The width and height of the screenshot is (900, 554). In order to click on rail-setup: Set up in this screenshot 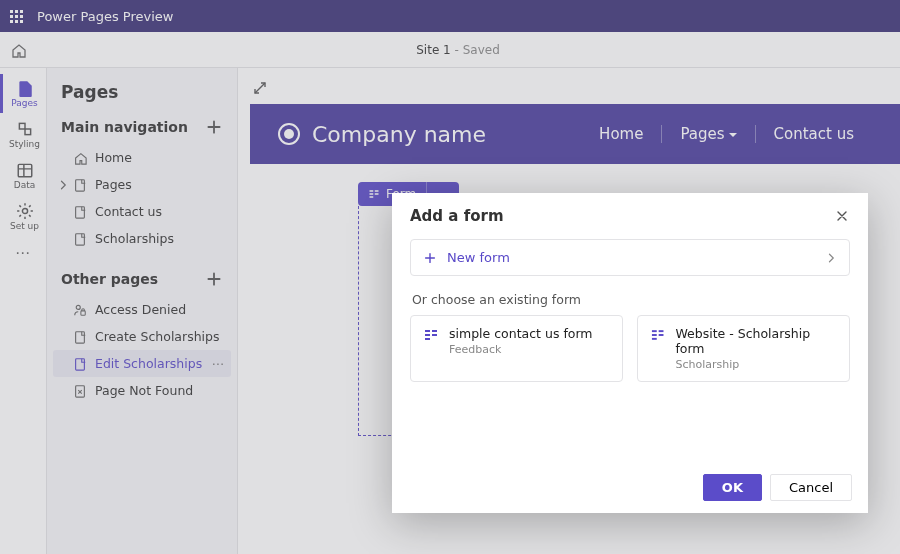, I will do `click(23, 216)`.